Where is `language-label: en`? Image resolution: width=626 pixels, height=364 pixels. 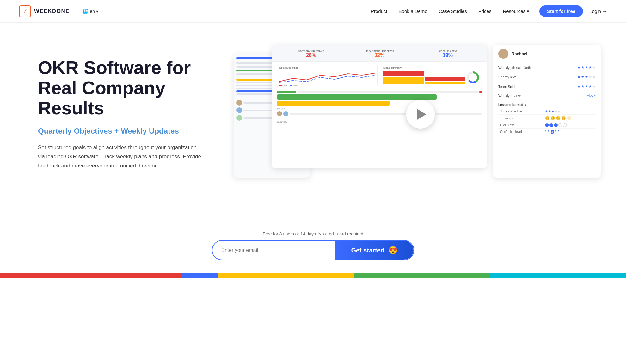 language-label: en is located at coordinates (92, 11).